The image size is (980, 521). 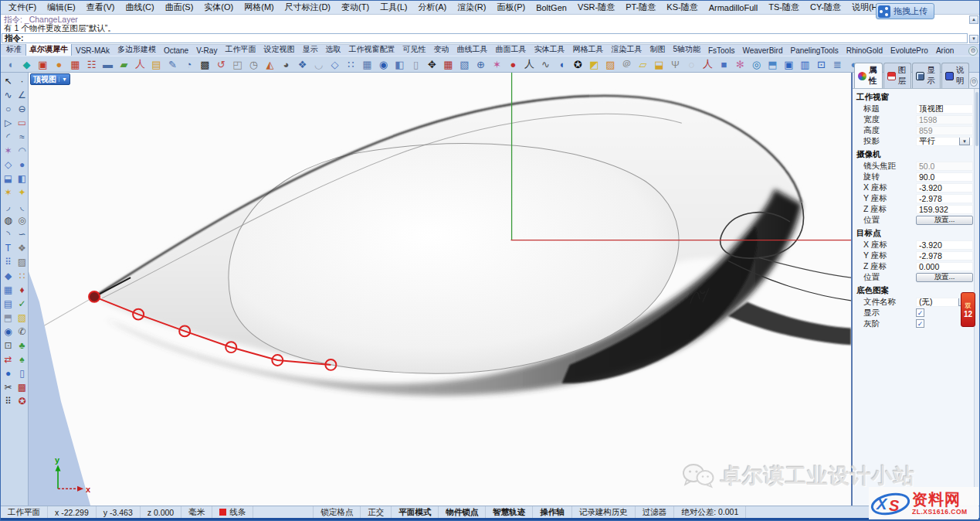 I want to click on rectangle-icon: ▭, so click(x=22, y=122).